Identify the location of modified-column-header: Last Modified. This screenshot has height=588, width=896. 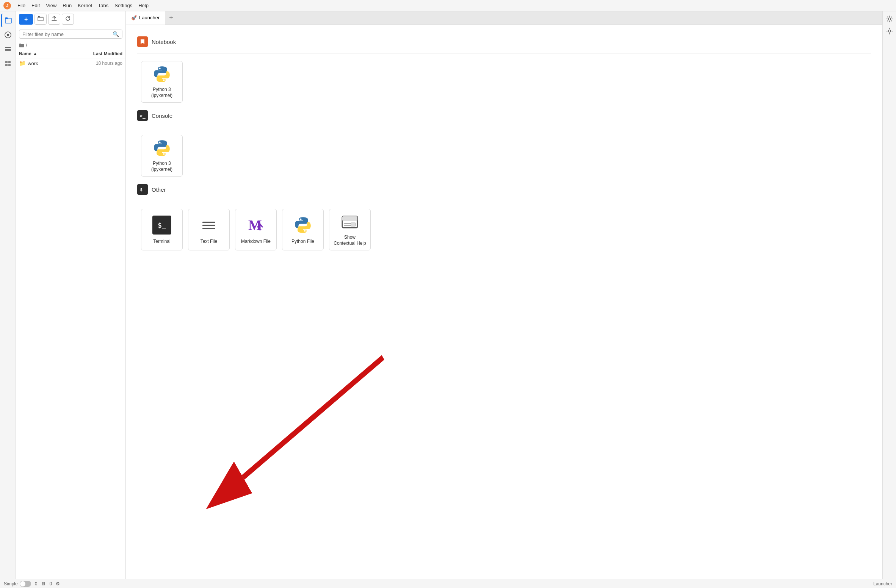
(102, 54).